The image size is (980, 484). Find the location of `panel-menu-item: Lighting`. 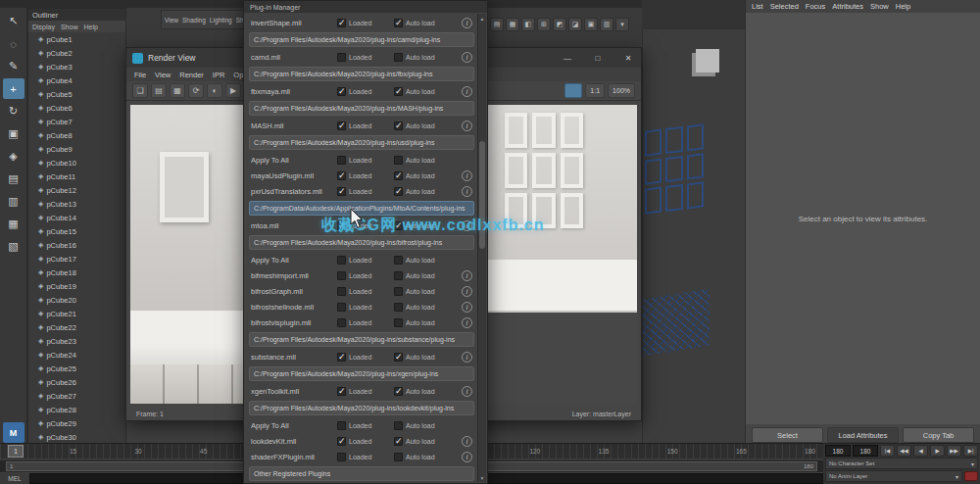

panel-menu-item: Lighting is located at coordinates (221, 20).